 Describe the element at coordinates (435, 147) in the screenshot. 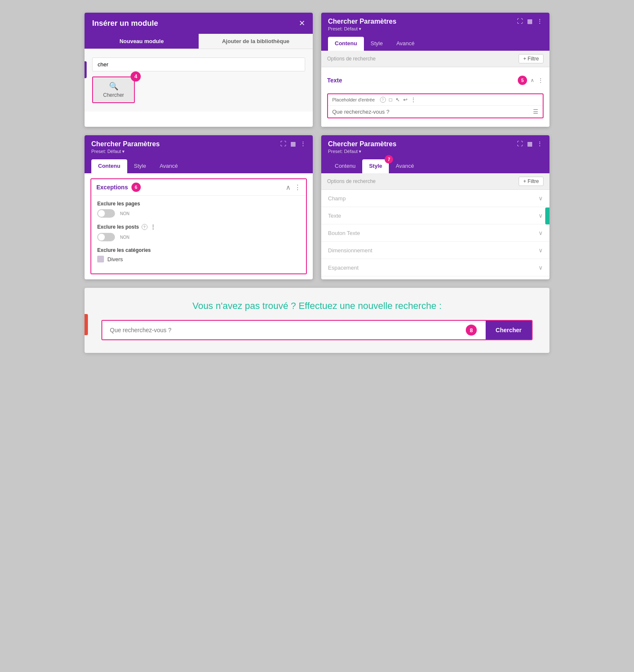

I see `panel-header-br: Chercher Paramètres Preset: Défaut ▾ ⛶ ▦…` at that location.